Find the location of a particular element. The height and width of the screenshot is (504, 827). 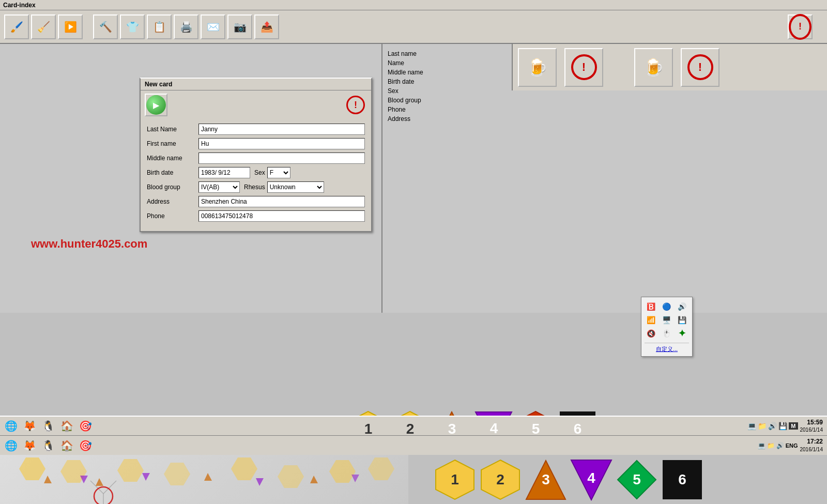

tray2-icon-1: 💻 is located at coordinates (762, 446).